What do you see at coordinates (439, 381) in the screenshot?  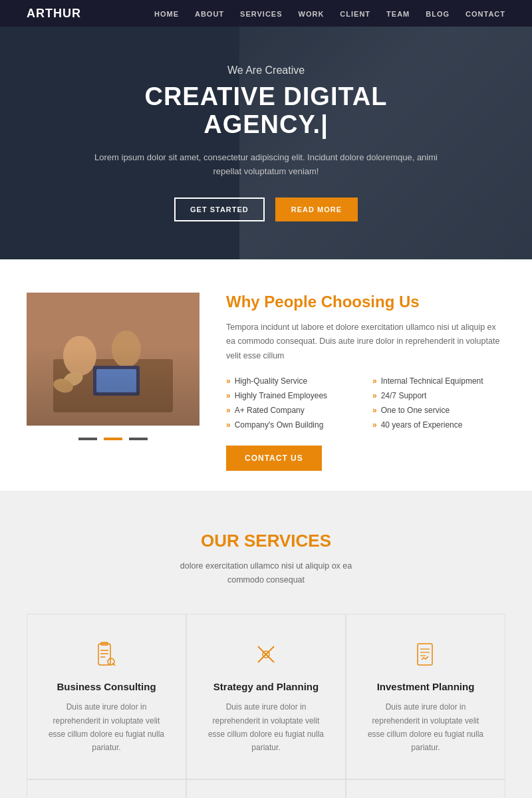 I see `feature-5: Internal Technical Equipment` at bounding box center [439, 381].